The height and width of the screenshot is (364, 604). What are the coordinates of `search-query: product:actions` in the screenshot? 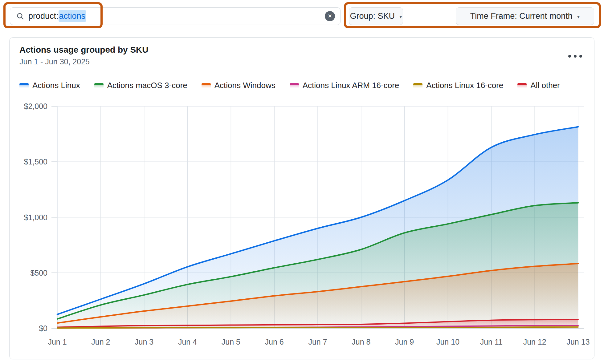 It's located at (57, 16).